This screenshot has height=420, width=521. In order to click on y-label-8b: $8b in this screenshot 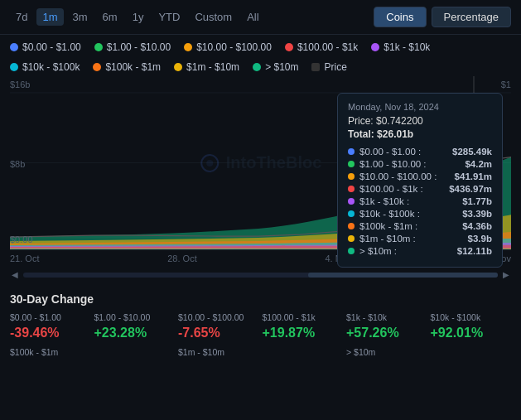, I will do `click(17, 164)`.